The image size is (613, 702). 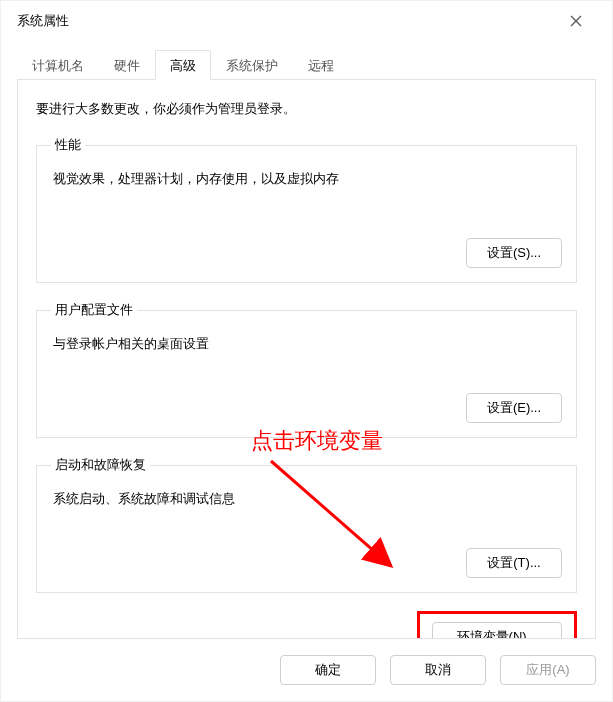 I want to click on annotation-highlight-box: 环境变量(N)..., so click(x=497, y=625).